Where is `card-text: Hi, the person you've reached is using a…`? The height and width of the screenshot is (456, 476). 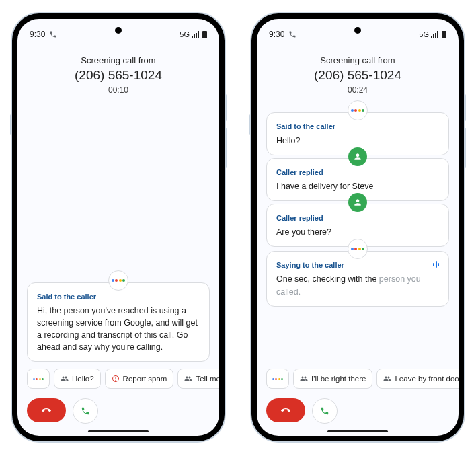 card-text: Hi, the person you've reached is using a… is located at coordinates (118, 330).